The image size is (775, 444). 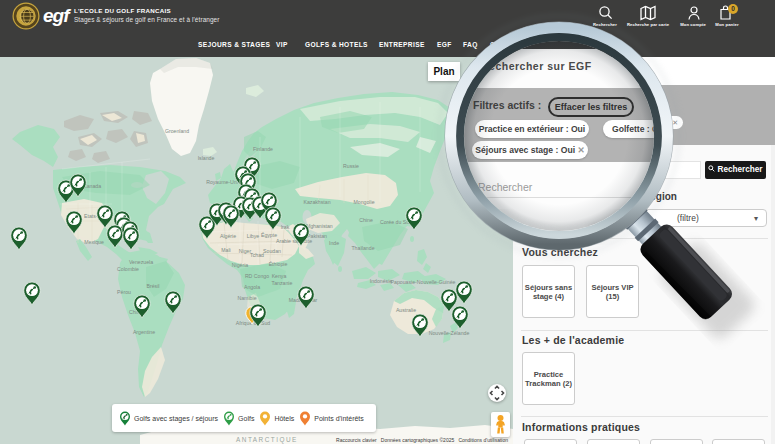 What do you see at coordinates (364, 202) in the screenshot?
I see `svg-text: Mongolie` at bounding box center [364, 202].